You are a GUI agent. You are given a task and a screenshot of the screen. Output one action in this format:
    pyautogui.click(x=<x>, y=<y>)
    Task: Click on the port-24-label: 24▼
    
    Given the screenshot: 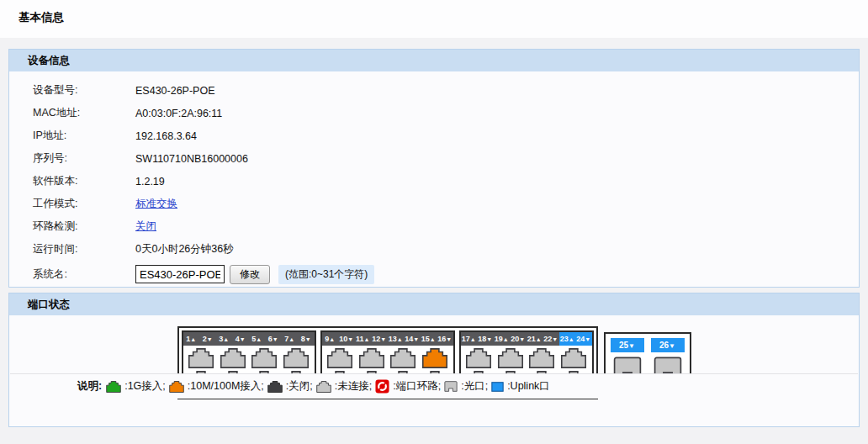 What is the action you would take?
    pyautogui.click(x=584, y=339)
    